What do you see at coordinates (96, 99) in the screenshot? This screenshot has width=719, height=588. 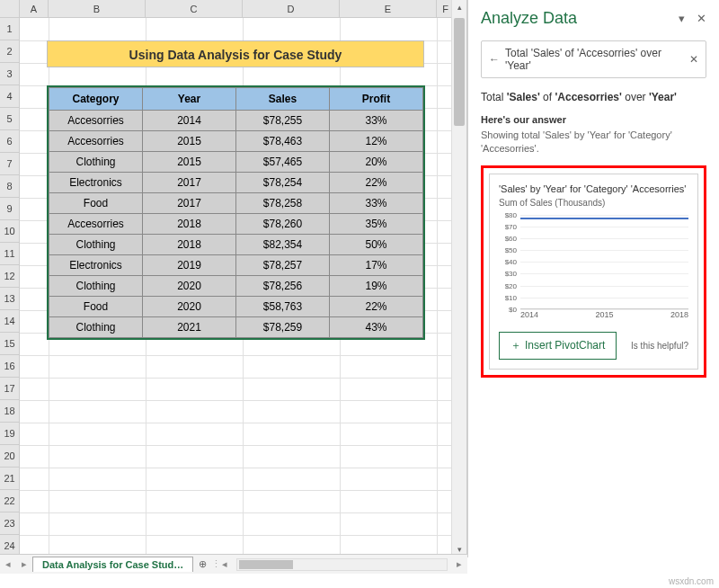 I see `table-header: Category` at bounding box center [96, 99].